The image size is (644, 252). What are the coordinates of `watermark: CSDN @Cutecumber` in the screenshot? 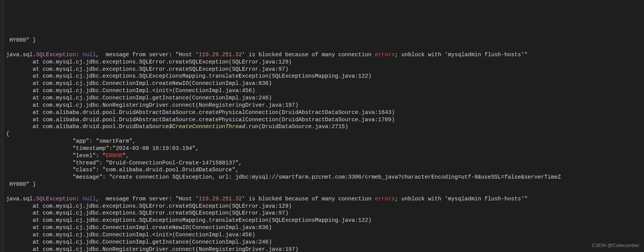 It's located at (616, 245).